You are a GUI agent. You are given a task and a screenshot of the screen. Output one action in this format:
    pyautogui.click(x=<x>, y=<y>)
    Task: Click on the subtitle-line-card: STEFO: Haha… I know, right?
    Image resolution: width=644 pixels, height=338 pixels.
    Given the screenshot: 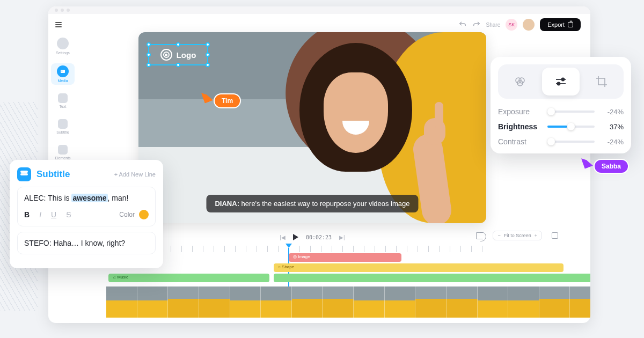 What is the action you would take?
    pyautogui.click(x=86, y=243)
    